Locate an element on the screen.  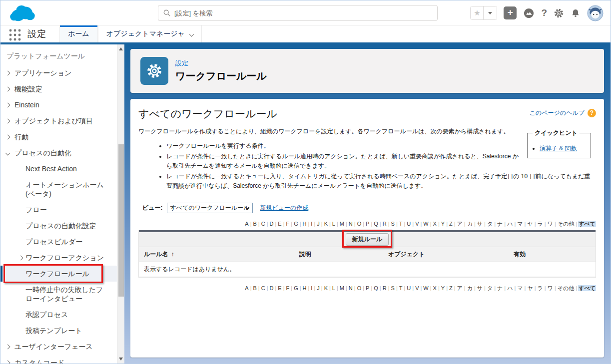
notifications-bell-icon is located at coordinates (576, 13).